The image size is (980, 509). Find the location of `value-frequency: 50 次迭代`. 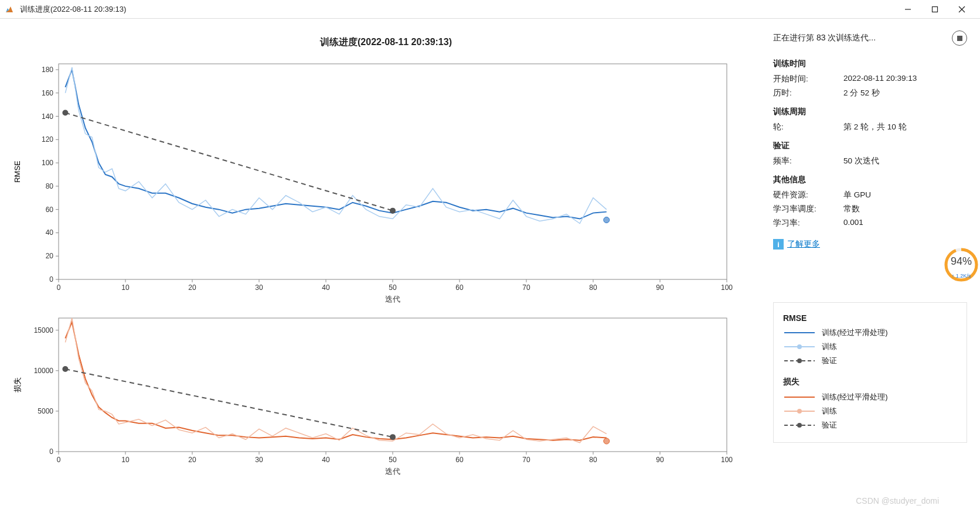

value-frequency: 50 次迭代 is located at coordinates (905, 161).